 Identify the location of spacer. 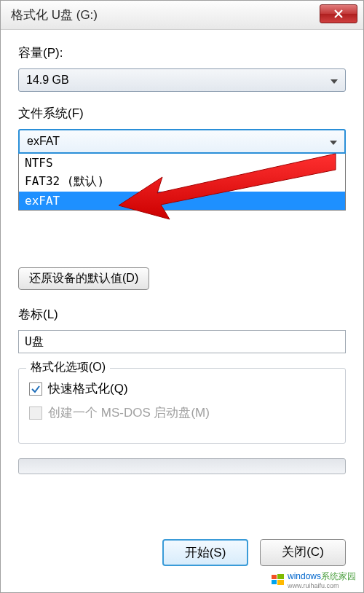
(182, 246).